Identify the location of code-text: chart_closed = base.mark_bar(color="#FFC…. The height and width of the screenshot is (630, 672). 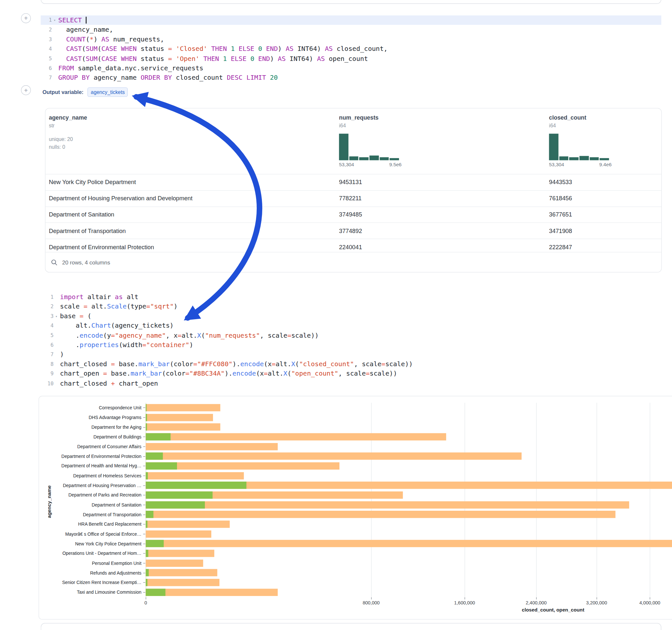
(236, 364).